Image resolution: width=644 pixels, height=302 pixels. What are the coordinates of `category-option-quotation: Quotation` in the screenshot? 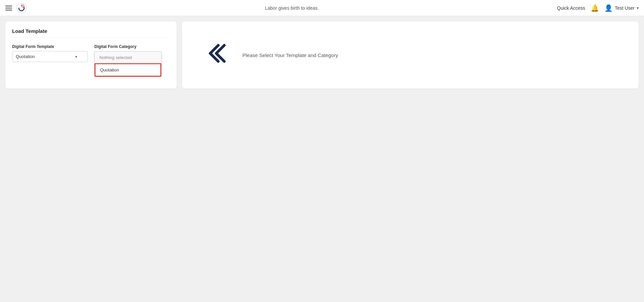 It's located at (128, 70).